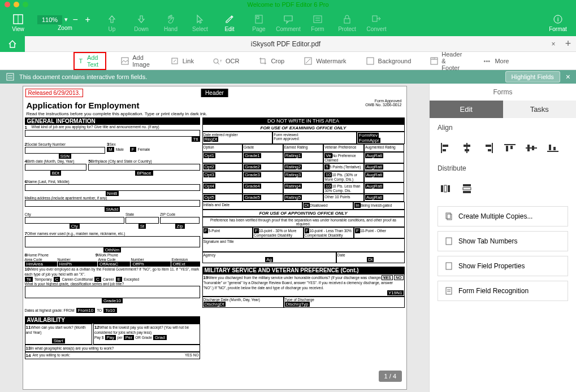 This screenshot has height=392, width=576. What do you see at coordinates (324, 61) in the screenshot?
I see `watermark-button: Watermark` at bounding box center [324, 61].